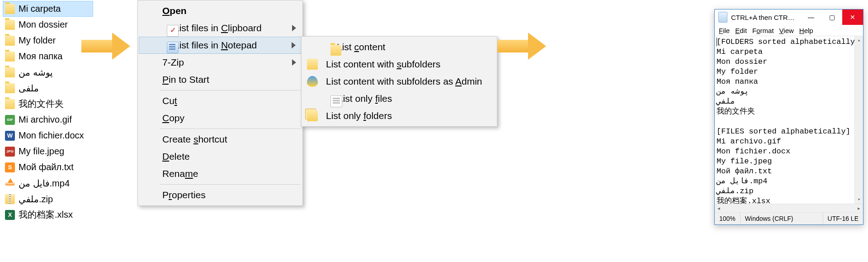  Describe the element at coordinates (789, 112) in the screenshot. I see `text-line: 我的文件夹` at that location.